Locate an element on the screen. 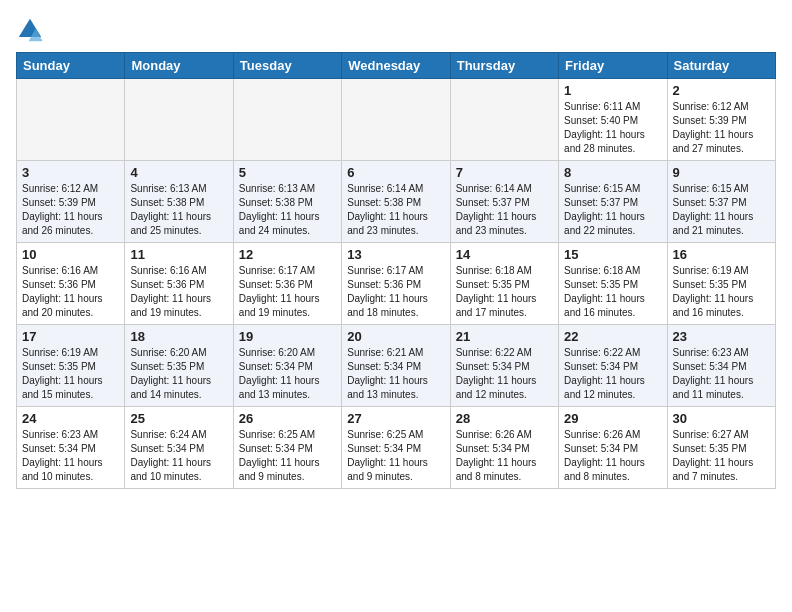 This screenshot has width=792, height=612. day-number: 8 is located at coordinates (612, 172).